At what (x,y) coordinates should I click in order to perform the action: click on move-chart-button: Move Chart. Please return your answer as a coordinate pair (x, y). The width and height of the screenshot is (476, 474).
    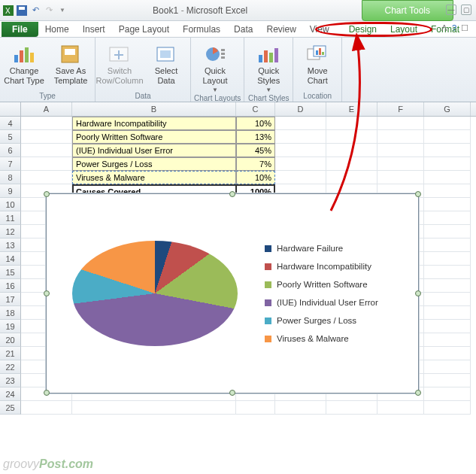
    Looking at the image, I should click on (317, 65).